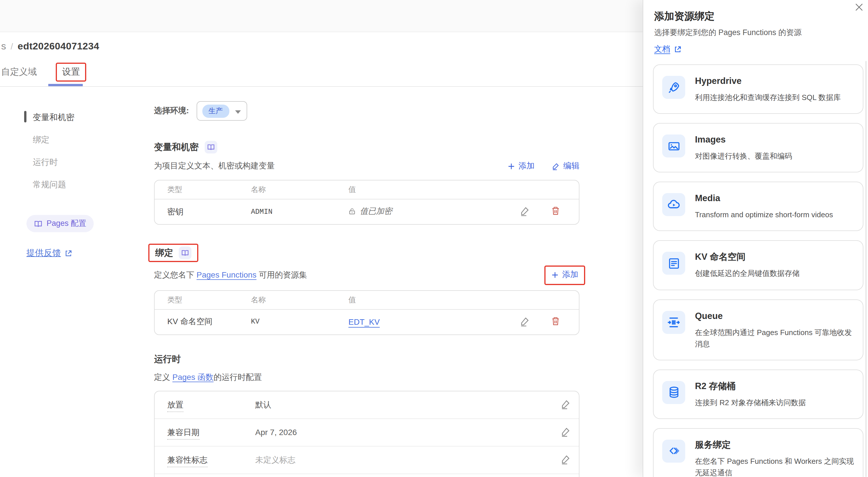  What do you see at coordinates (65, 85) in the screenshot?
I see `active-tab-underline` at bounding box center [65, 85].